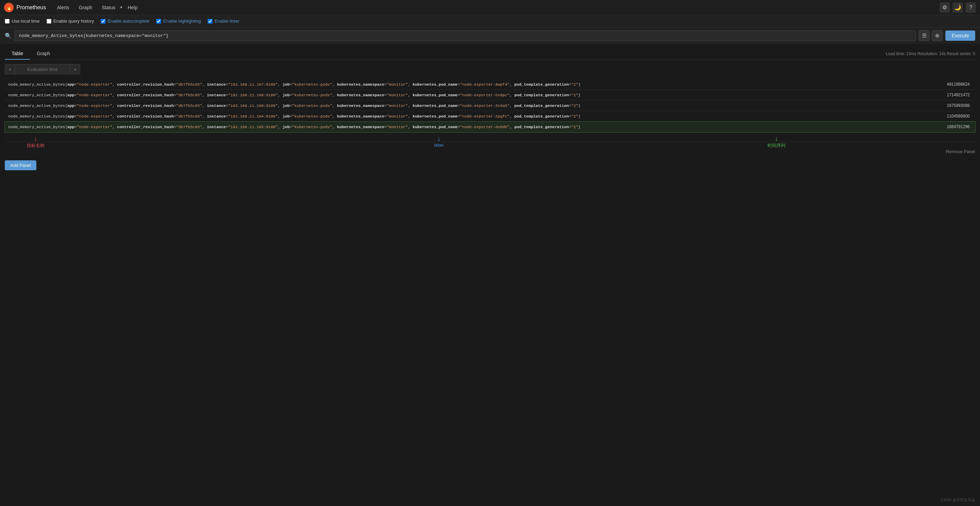 The width and height of the screenshot is (980, 506). Describe the element at coordinates (960, 36) in the screenshot. I see `execute-button: Execute` at that location.